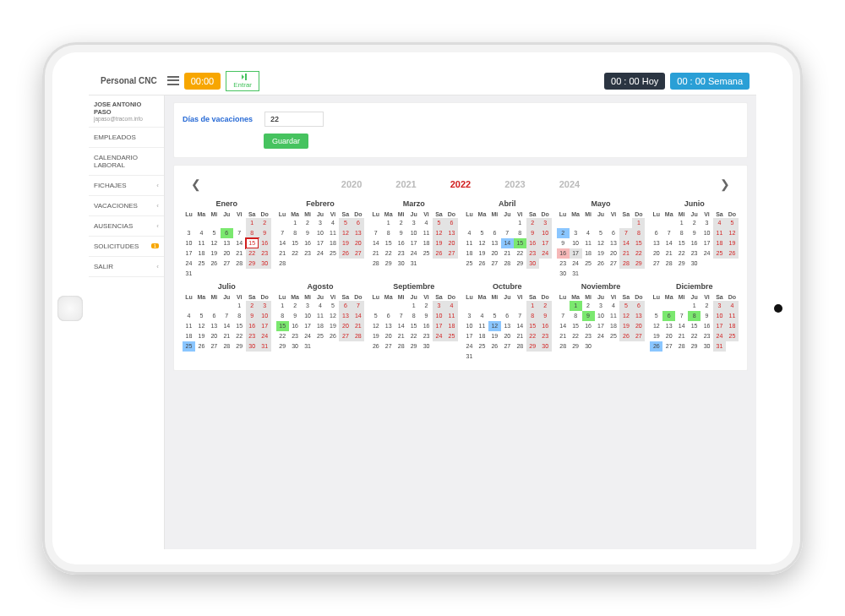  I want to click on sidebar-item: FICHAJES‹, so click(127, 186).